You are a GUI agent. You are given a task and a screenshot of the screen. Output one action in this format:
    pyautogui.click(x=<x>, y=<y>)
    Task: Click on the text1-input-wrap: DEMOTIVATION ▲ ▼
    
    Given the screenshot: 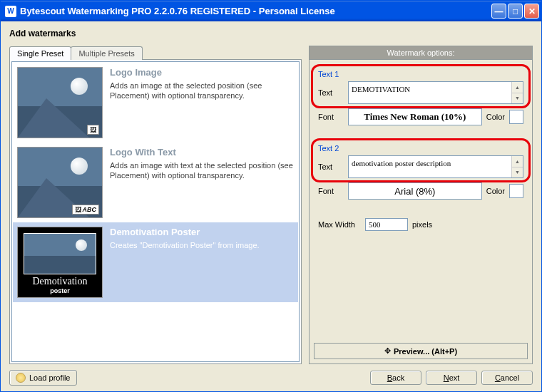 What is the action you would take?
    pyautogui.click(x=436, y=93)
    